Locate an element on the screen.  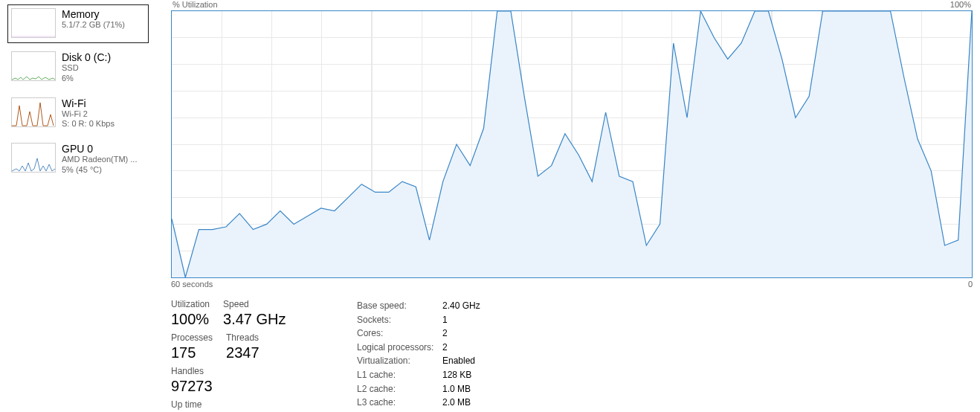
chart-x-right: 0 is located at coordinates (970, 284).